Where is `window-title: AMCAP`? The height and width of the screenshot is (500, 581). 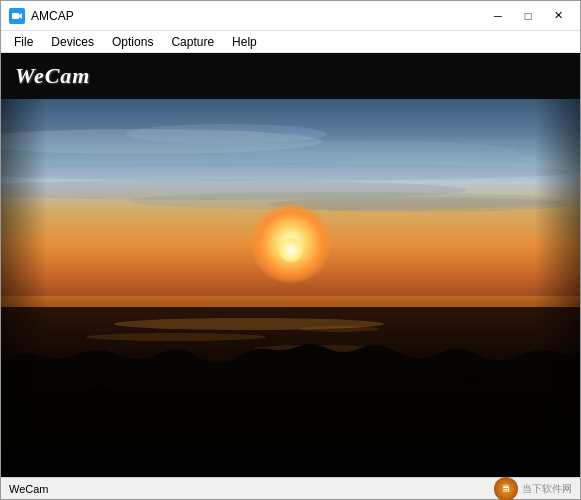 window-title: AMCAP is located at coordinates (258, 16).